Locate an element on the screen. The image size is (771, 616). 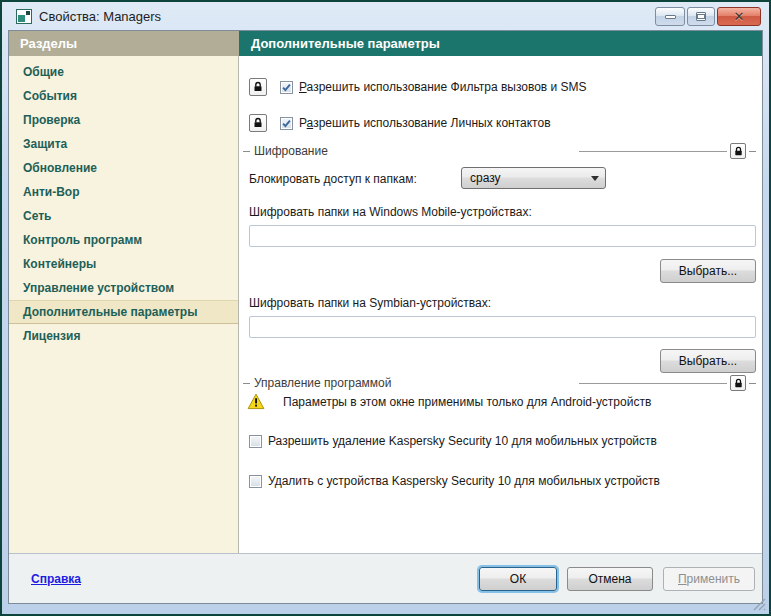
sidebar-item-containers: Контейнеры is located at coordinates (124, 264).